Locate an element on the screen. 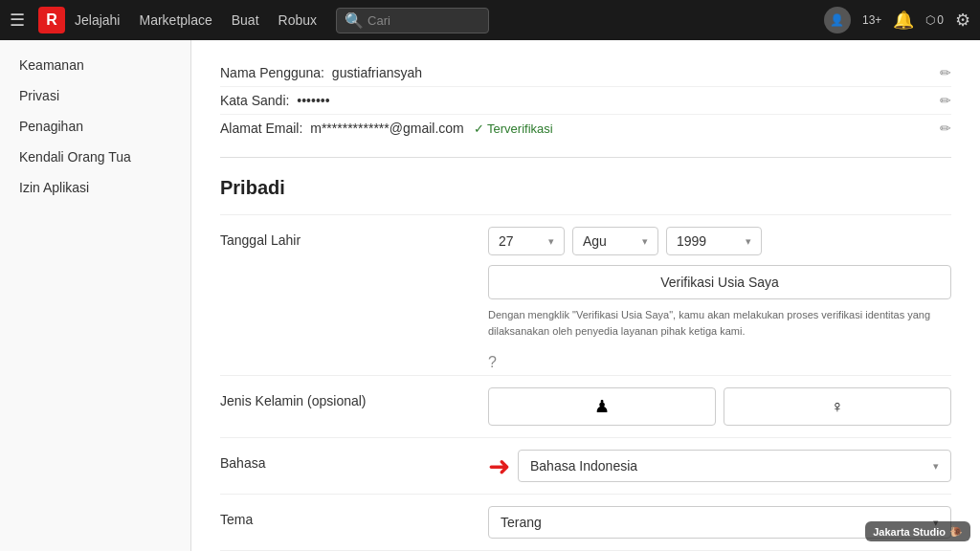 Image resolution: width=980 pixels, height=551 pixels. day-dropdown: 27 ▾ is located at coordinates (526, 241).